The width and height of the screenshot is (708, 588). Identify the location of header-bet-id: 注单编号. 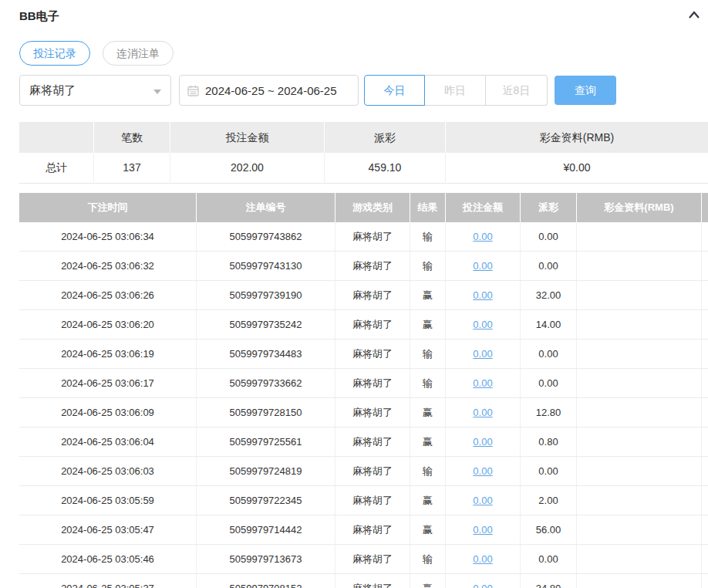
(266, 208).